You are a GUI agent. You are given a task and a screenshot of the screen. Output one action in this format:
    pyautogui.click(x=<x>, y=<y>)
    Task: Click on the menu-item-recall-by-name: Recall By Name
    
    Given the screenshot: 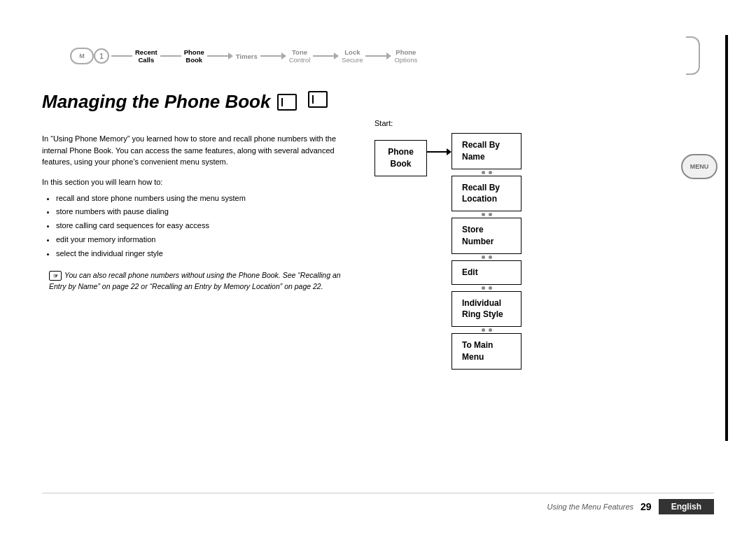 What is the action you would take?
    pyautogui.click(x=486, y=151)
    